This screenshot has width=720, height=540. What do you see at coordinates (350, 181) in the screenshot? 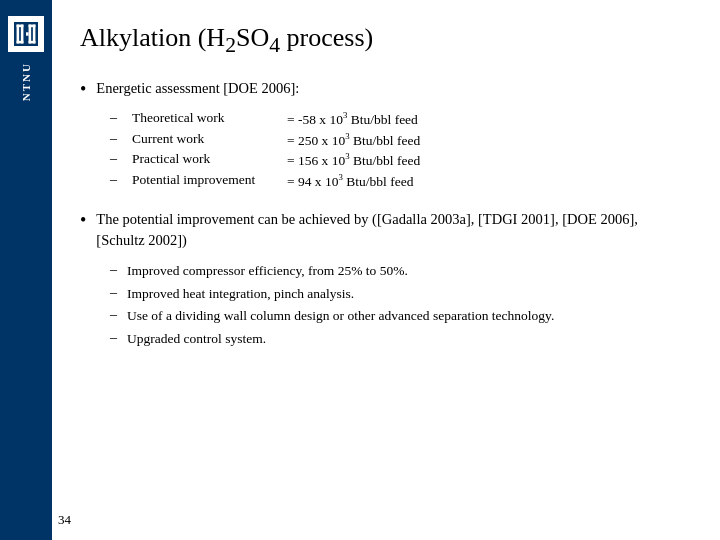
I see `item-value: = 94 x 103 Btu/bbl feed` at bounding box center [350, 181].